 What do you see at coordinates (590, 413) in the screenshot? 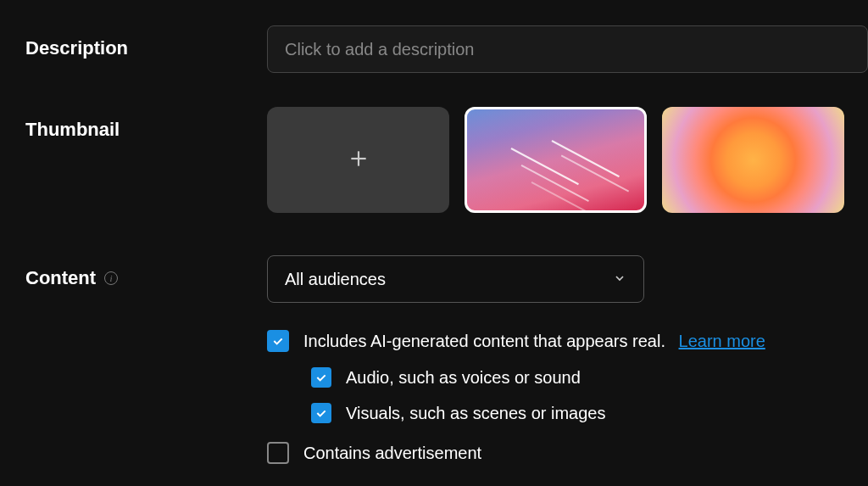
I see `ai-visuals-row: Visuals, such as scenes or images` at bounding box center [590, 413].